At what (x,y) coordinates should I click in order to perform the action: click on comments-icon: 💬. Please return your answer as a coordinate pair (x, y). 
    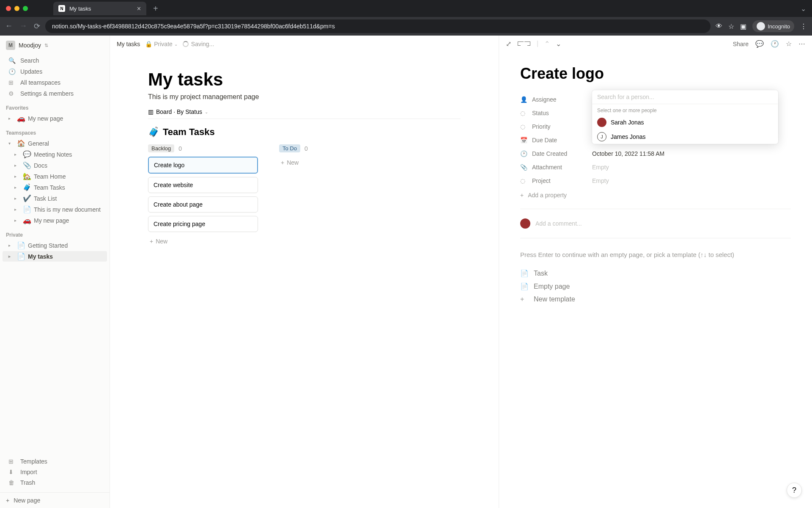
    Looking at the image, I should click on (760, 44).